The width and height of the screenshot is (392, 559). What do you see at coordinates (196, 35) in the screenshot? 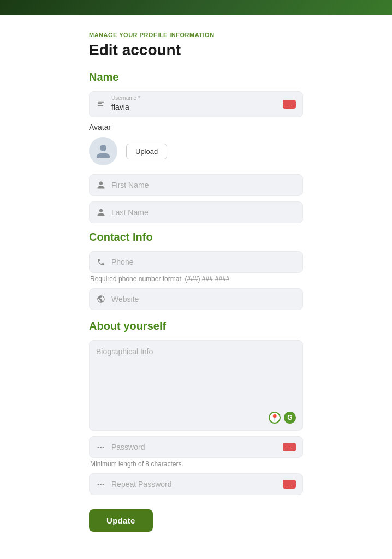
I see `section-label: MANAGE YOUR PROFILE INFORMATION` at bounding box center [196, 35].